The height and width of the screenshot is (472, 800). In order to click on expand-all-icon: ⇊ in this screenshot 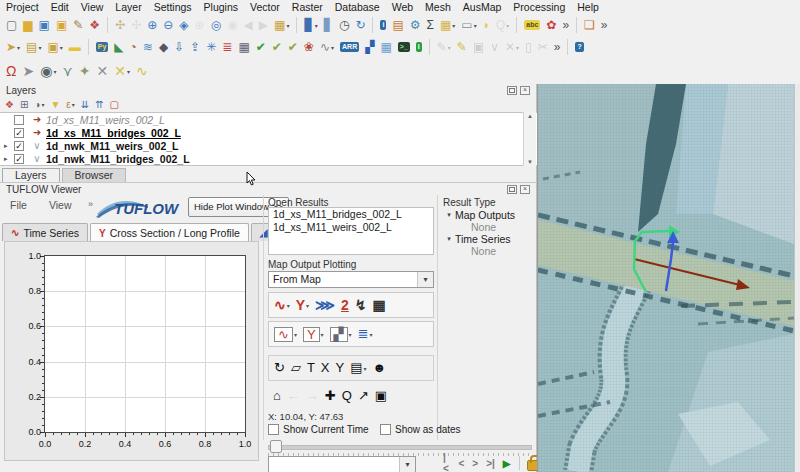, I will do `click(85, 105)`.